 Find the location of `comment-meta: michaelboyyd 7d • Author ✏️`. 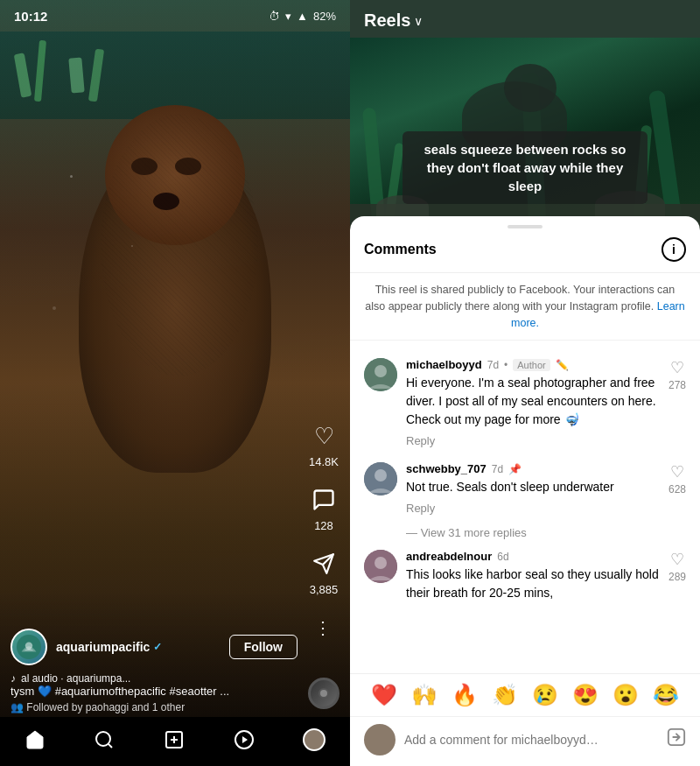

comment-meta: michaelboyyd 7d • Author ✏️ is located at coordinates (533, 364).